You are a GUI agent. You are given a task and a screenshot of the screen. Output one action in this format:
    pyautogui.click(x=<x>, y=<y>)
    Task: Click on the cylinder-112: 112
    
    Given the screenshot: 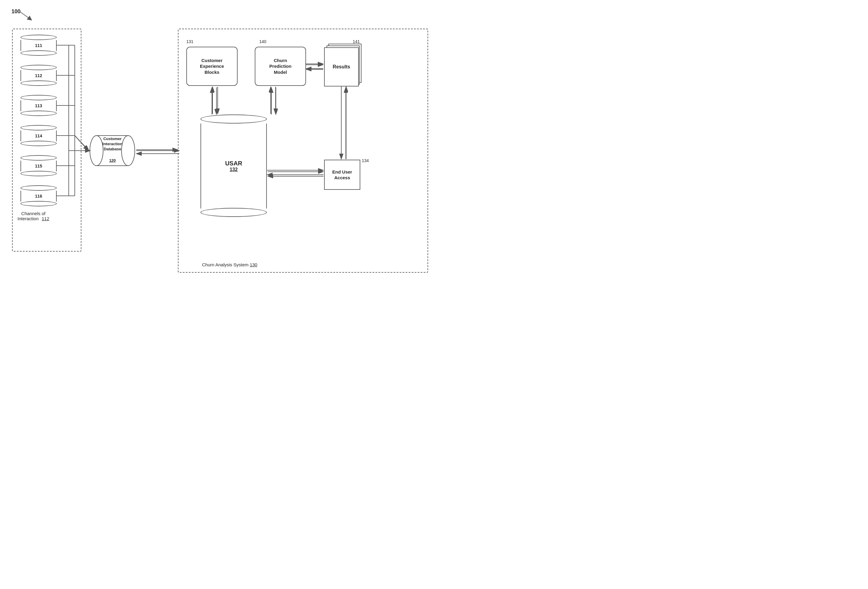 What is the action you would take?
    pyautogui.click(x=39, y=75)
    